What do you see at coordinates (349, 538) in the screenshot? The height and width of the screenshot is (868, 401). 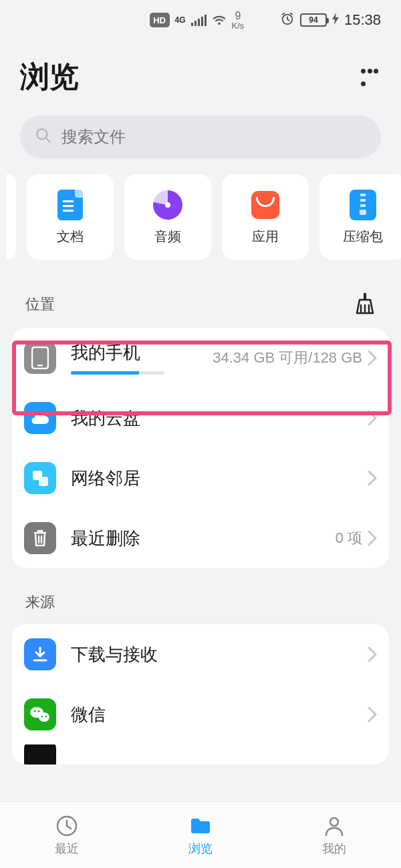 I see `deleted-count: 0 项` at bounding box center [349, 538].